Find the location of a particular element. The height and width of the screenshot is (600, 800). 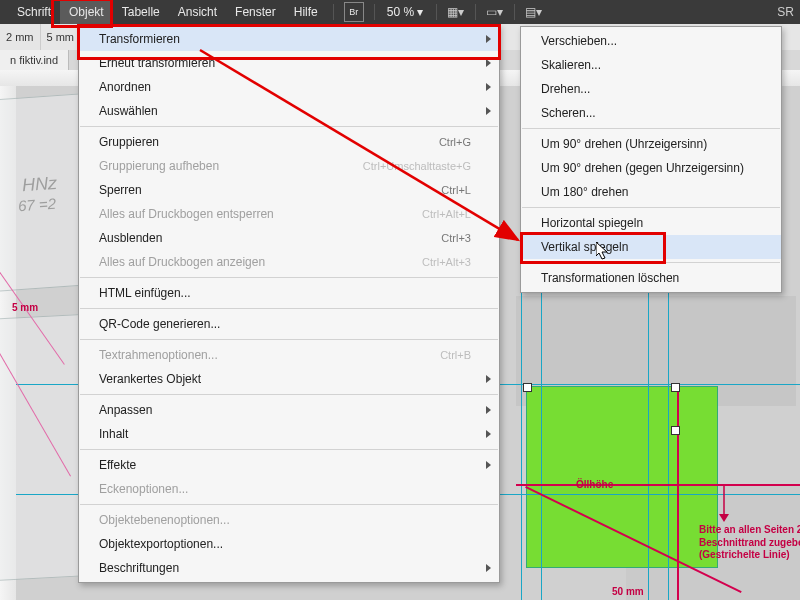

objekt-menu-item: Auswählen is located at coordinates (289, 111).